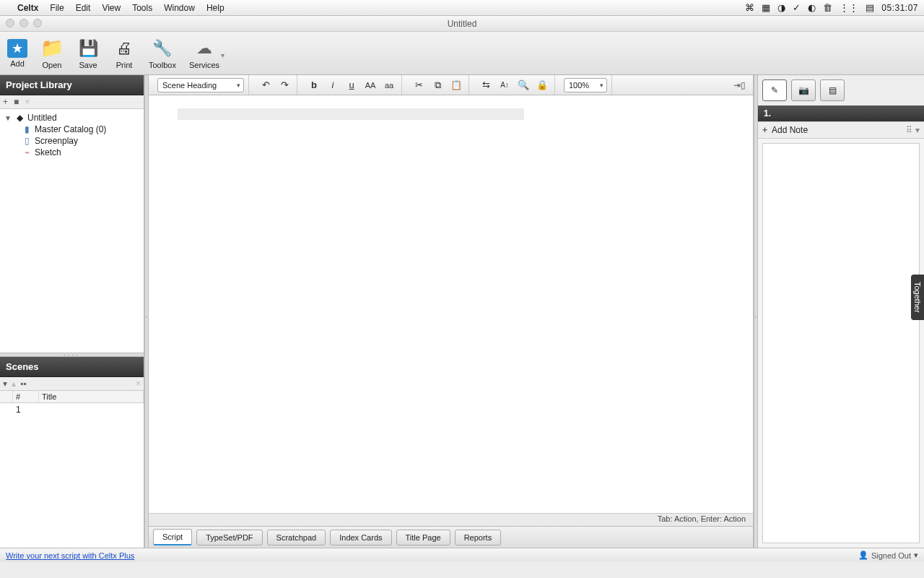 Image resolution: width=924 pixels, height=578 pixels. I want to click on app-menu: Celtx, so click(27, 8).